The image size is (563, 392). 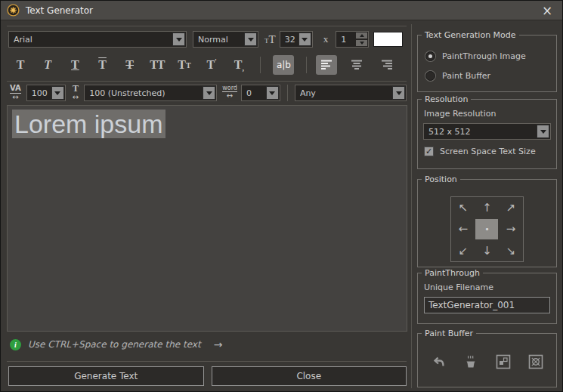 I want to click on superscript-button: T', so click(x=212, y=65).